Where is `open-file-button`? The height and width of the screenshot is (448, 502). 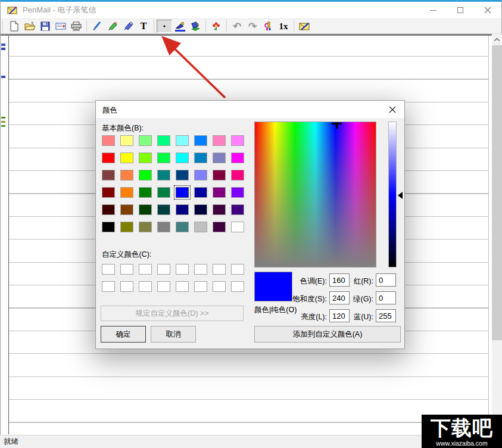
open-file-button is located at coordinates (30, 26).